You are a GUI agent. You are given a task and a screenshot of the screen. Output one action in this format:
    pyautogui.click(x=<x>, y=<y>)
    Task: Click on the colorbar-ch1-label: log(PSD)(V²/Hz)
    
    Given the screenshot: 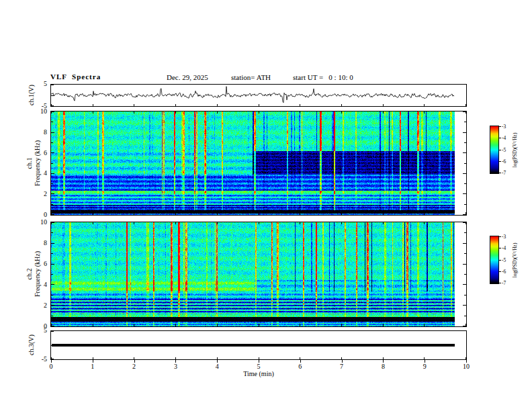 What is the action you would take?
    pyautogui.click(x=515, y=150)
    